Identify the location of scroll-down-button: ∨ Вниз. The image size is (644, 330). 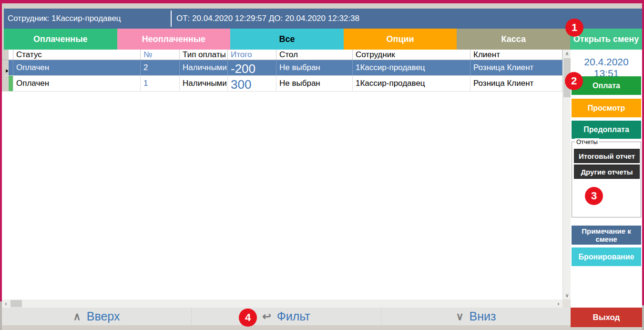
(476, 317).